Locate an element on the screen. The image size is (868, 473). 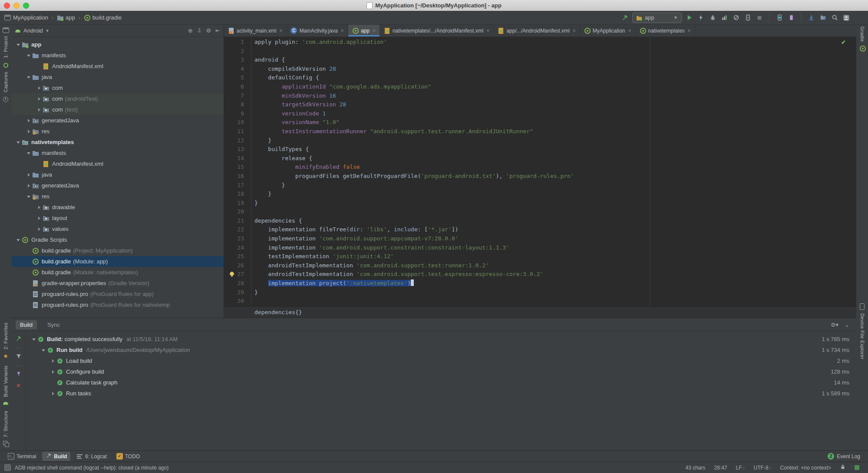
attach-debugger-button is located at coordinates (736, 18).